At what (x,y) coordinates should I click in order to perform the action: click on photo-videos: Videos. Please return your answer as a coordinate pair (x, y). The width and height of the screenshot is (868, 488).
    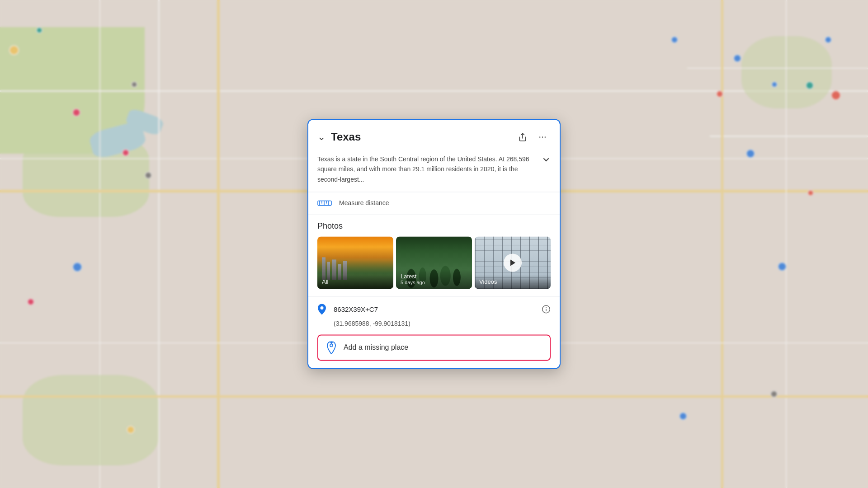
    Looking at the image, I should click on (513, 263).